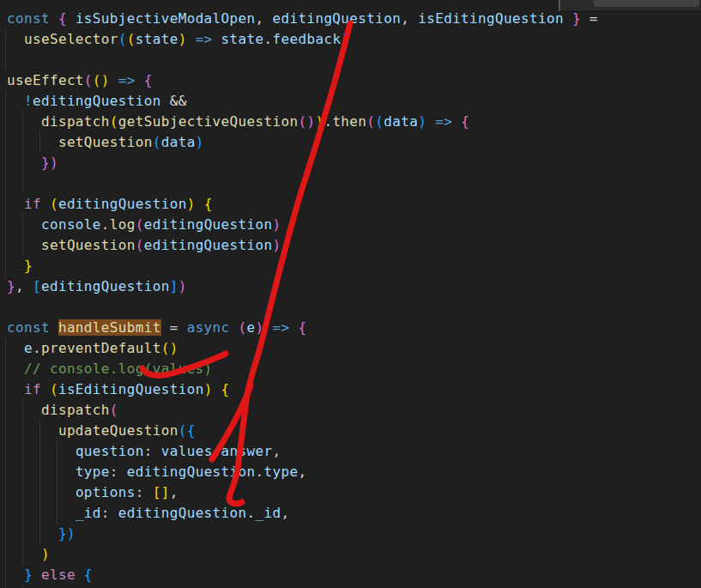 The height and width of the screenshot is (588, 701). Describe the element at coordinates (647, 3) in the screenshot. I see `popup-scrollbar` at that location.